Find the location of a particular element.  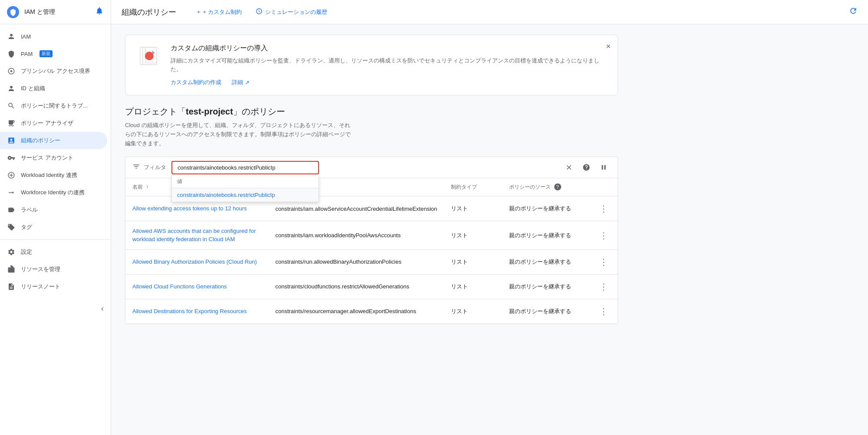

sidebar-item-policy-analyzer-label: ポリシー アナライザ is located at coordinates (47, 123).